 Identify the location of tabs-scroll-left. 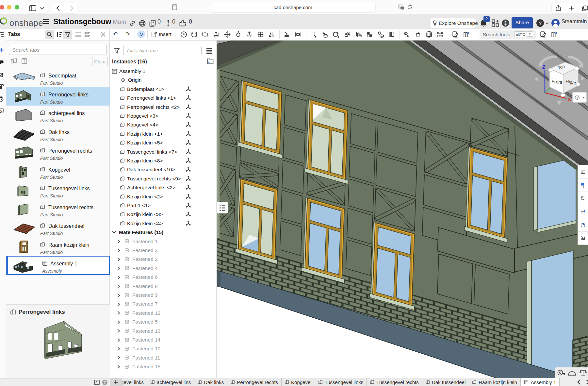
(579, 382).